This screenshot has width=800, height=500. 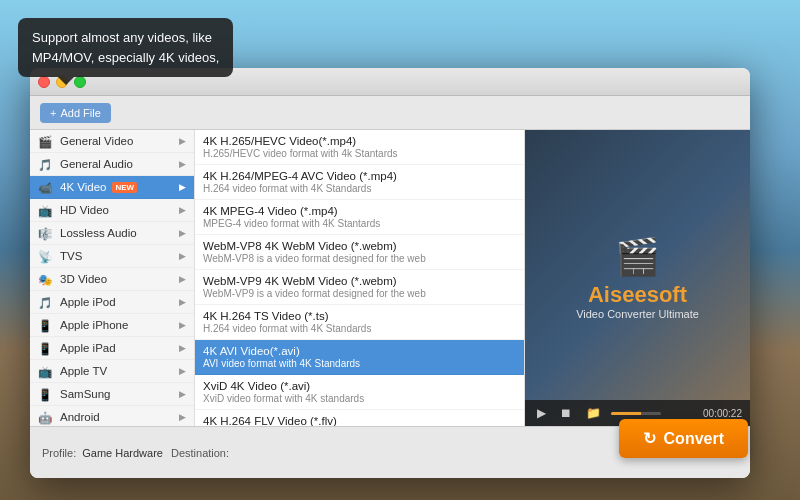 What do you see at coordinates (122, 38) in the screenshot?
I see `tooltip-line1: Support almost any videos, like` at bounding box center [122, 38].